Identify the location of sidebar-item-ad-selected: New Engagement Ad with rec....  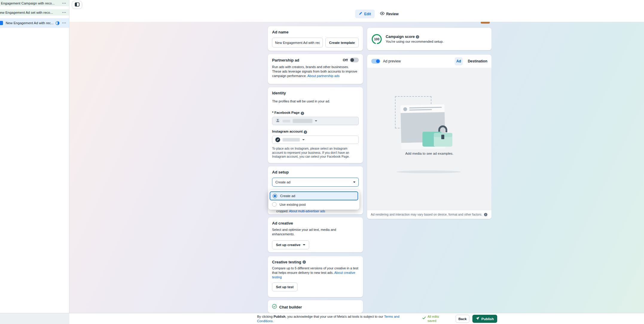
(35, 23).